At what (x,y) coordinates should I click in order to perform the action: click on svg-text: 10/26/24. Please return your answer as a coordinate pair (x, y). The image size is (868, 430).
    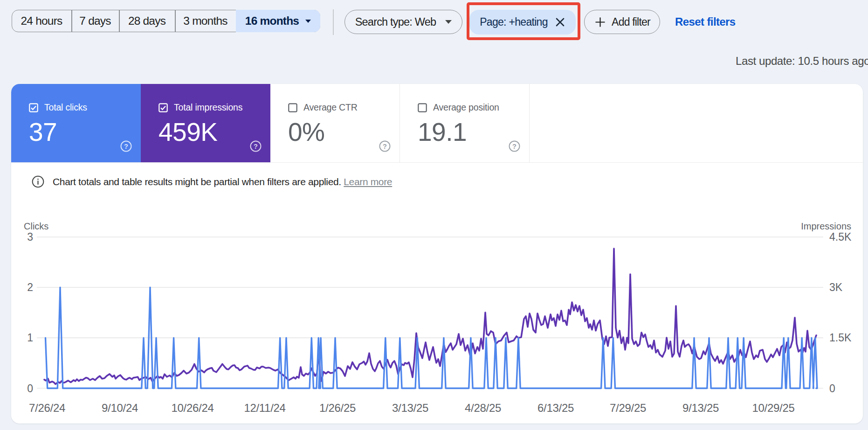
    Looking at the image, I should click on (192, 408).